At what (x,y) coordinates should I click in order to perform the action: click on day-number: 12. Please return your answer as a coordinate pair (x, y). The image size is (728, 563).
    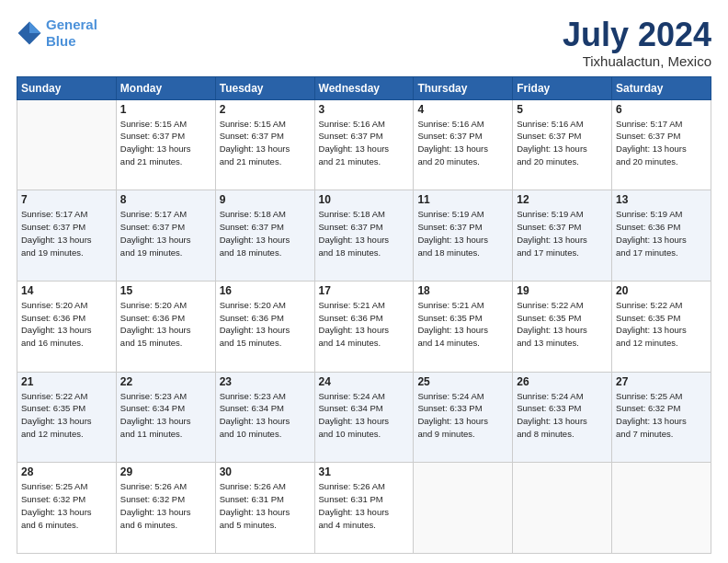
    Looking at the image, I should click on (563, 200).